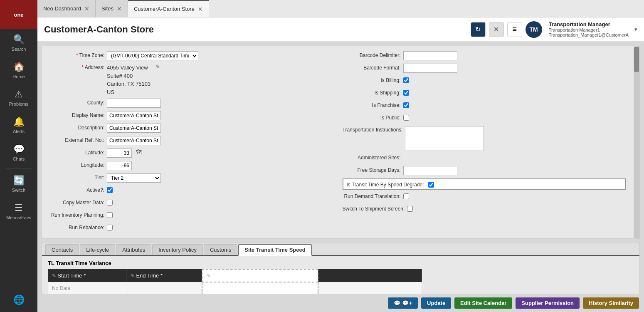 The image size is (644, 312). I want to click on update-button: Update, so click(436, 303).